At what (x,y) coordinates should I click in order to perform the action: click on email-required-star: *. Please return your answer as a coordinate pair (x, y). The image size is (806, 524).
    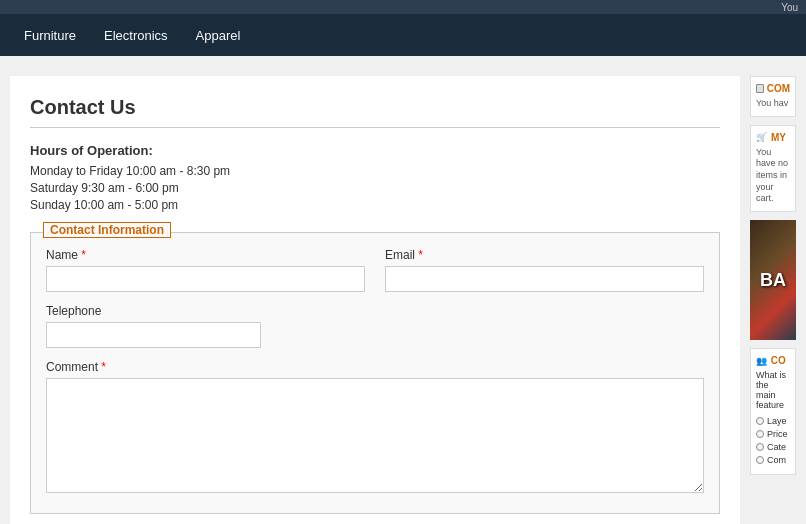
    Looking at the image, I should click on (420, 255).